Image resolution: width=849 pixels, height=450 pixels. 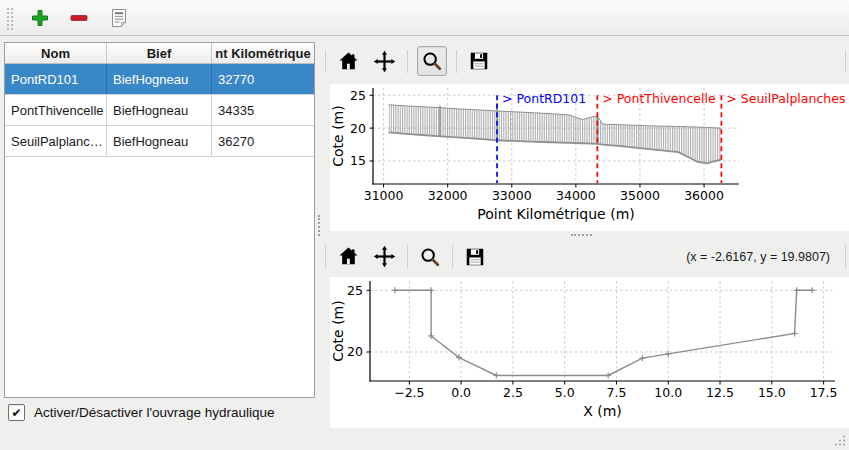 What do you see at coordinates (263, 53) in the screenshot?
I see `column-header-pk: nt Kilométrique` at bounding box center [263, 53].